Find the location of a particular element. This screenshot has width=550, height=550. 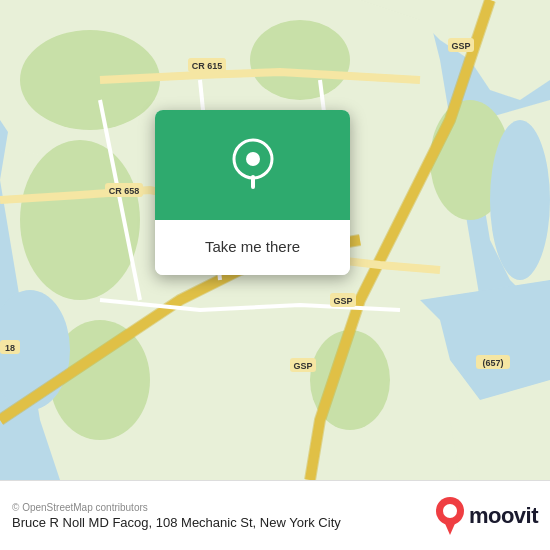

location-pin-icon is located at coordinates (253, 165).